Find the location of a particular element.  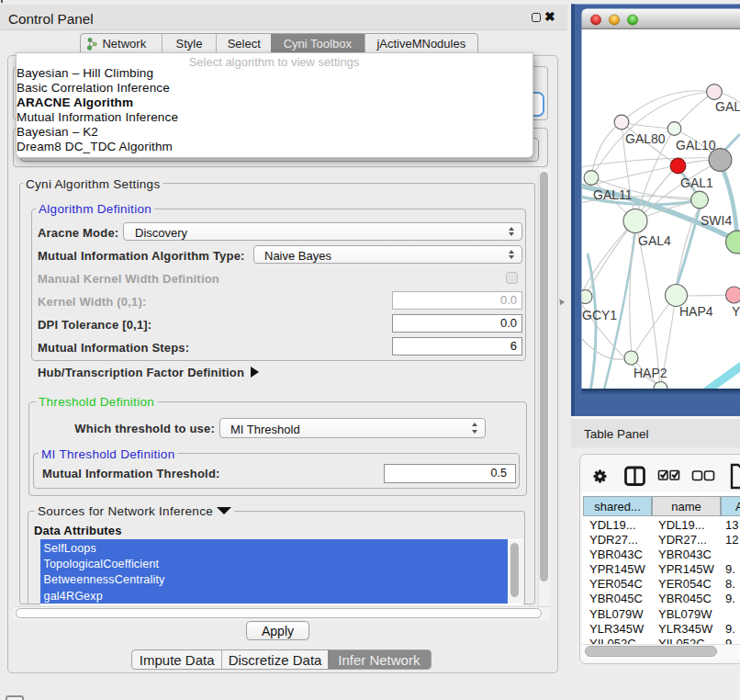

svg-text: YJ is located at coordinates (736, 311).